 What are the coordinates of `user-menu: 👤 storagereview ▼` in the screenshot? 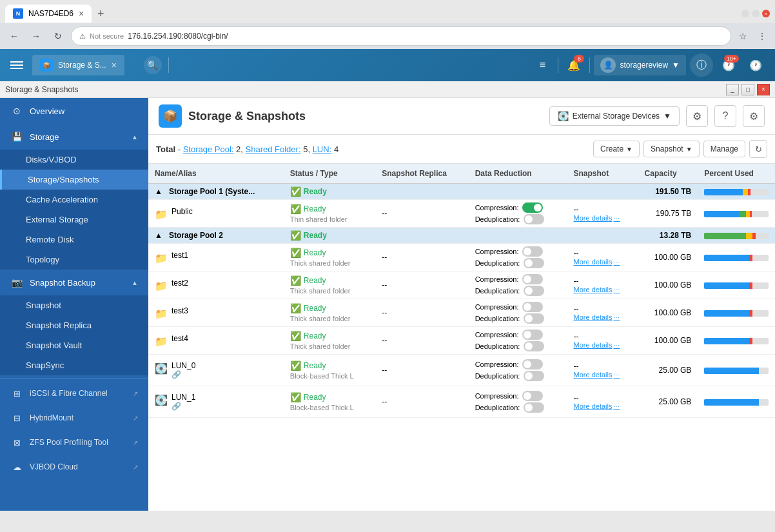 It's located at (640, 65).